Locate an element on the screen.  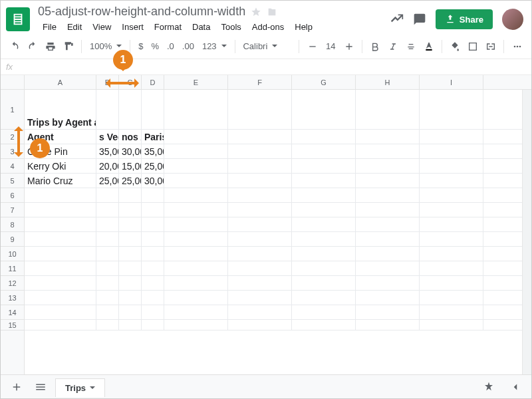
cell: nos A is located at coordinates (130, 137).